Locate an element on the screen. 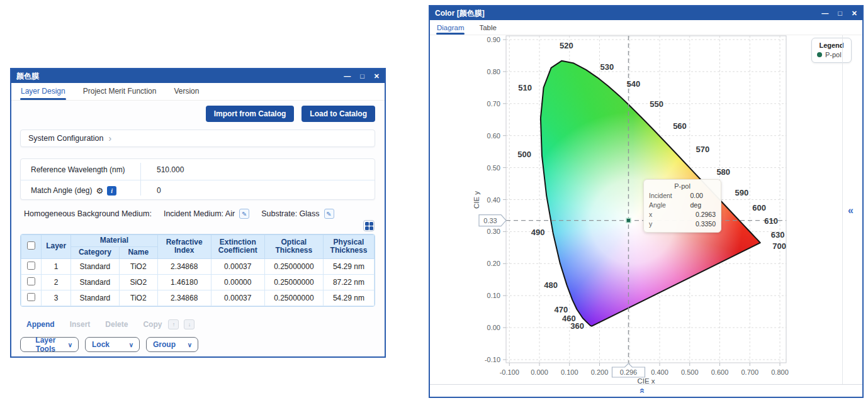 The image size is (868, 403). parameters-panel: Reference Wavelength (nm) 510.000 Match … is located at coordinates (198, 179).